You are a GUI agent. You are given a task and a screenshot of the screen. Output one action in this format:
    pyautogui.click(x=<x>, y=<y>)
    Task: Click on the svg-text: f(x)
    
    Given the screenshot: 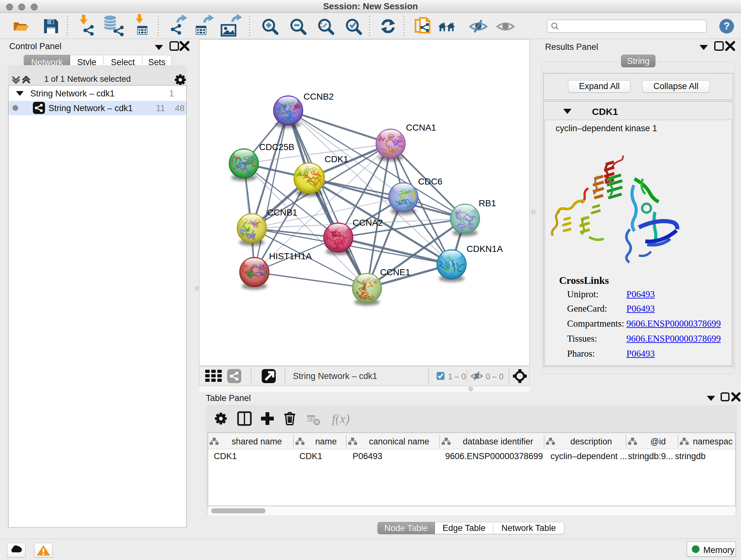 What is the action you would take?
    pyautogui.click(x=341, y=419)
    